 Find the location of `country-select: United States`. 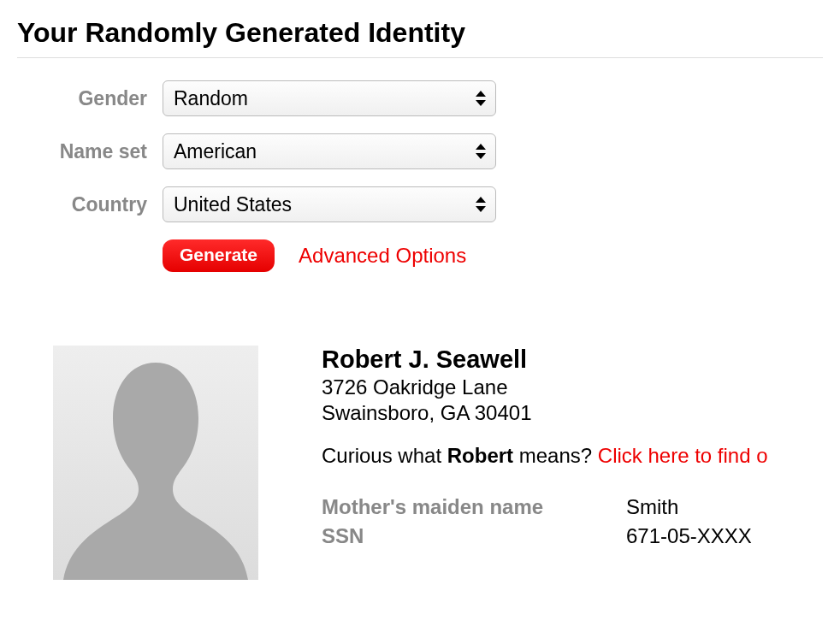

country-select: United States is located at coordinates (329, 204).